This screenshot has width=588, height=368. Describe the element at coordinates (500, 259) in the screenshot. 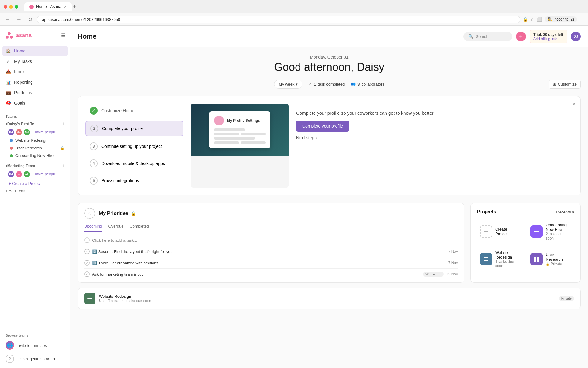

I see `website-redesign-card: Website Redesign 4 tasks due soon` at that location.